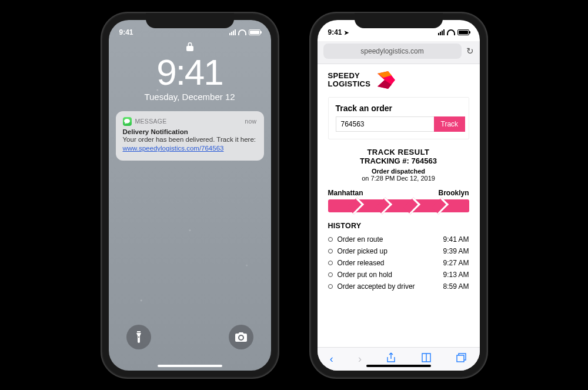 Image resolution: width=588 pixels, height=390 pixels. I want to click on messages-app-icon, so click(127, 121).